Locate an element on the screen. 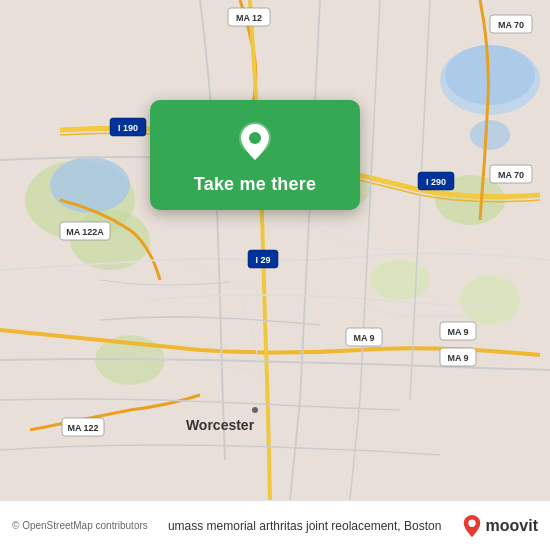 This screenshot has width=550, height=550. svg-text: MA 12 is located at coordinates (249, 18).